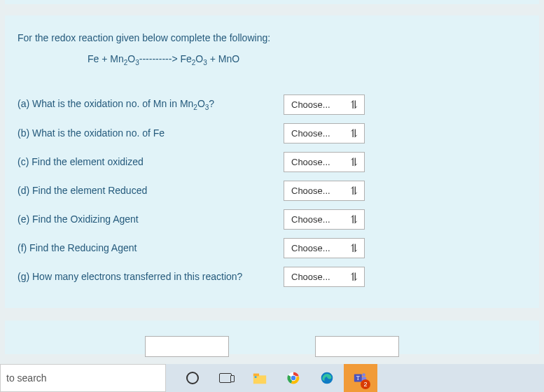 The width and height of the screenshot is (544, 392). I want to click on chrome-icon, so click(293, 378).